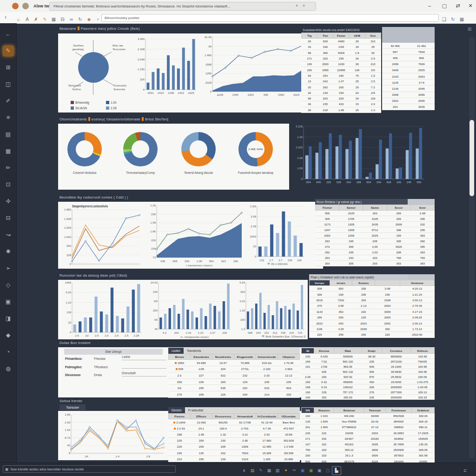  What do you see at coordinates (45, 20) in the screenshot?
I see `highlighter-icon: ✎` at bounding box center [45, 20].